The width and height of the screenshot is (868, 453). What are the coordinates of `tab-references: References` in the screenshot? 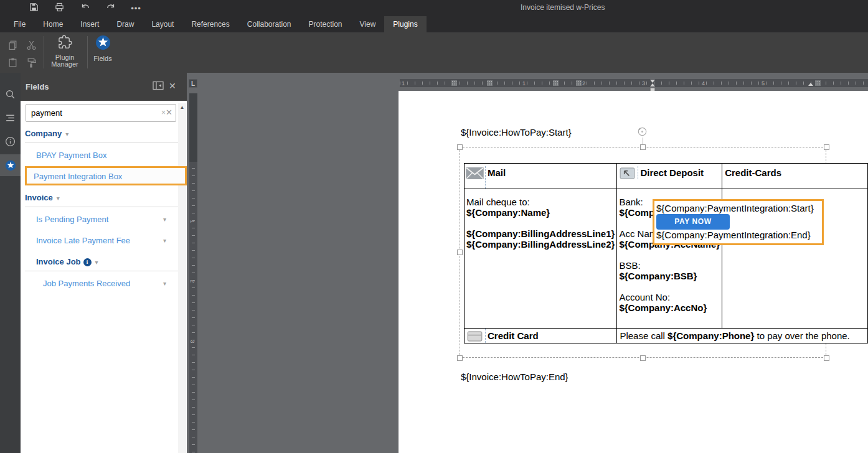 It's located at (210, 24).